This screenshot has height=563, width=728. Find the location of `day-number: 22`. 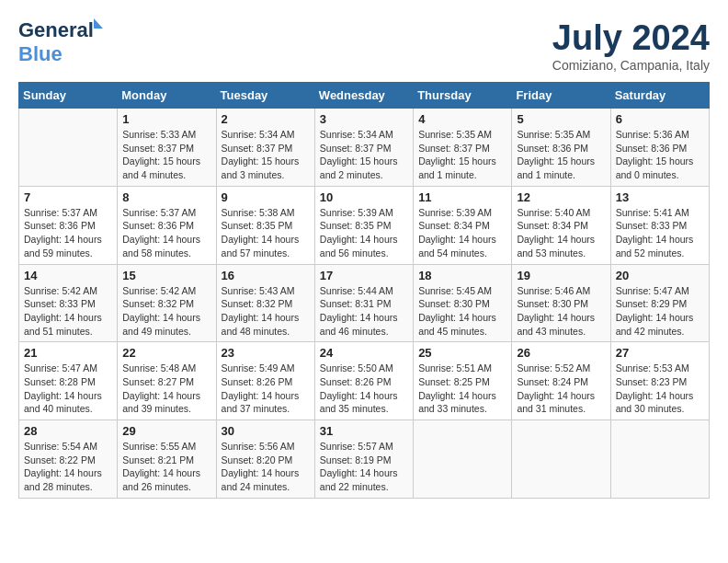

day-number: 22 is located at coordinates (166, 353).